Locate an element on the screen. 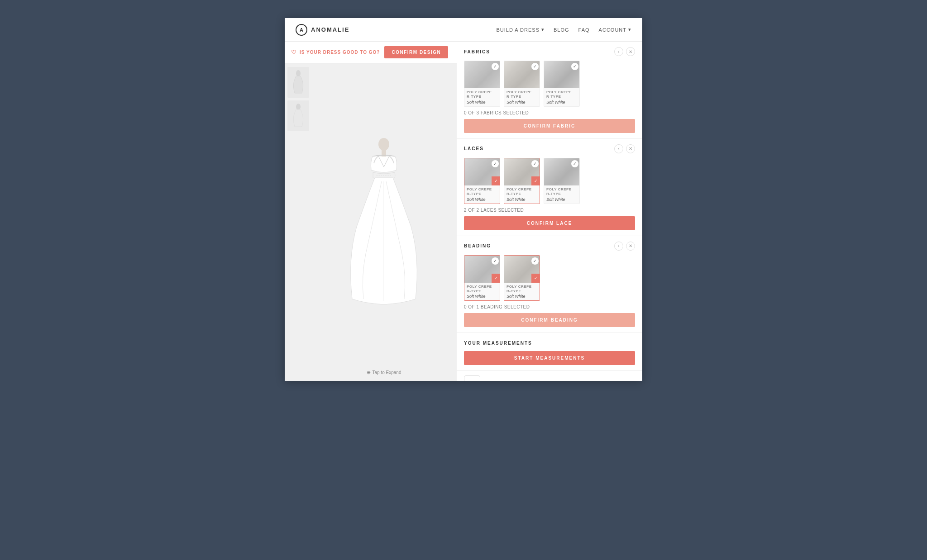 The width and height of the screenshot is (927, 560). lace-card-1: ✓ ✓ POLY CREPE R-TYPE Soft White is located at coordinates (482, 181).